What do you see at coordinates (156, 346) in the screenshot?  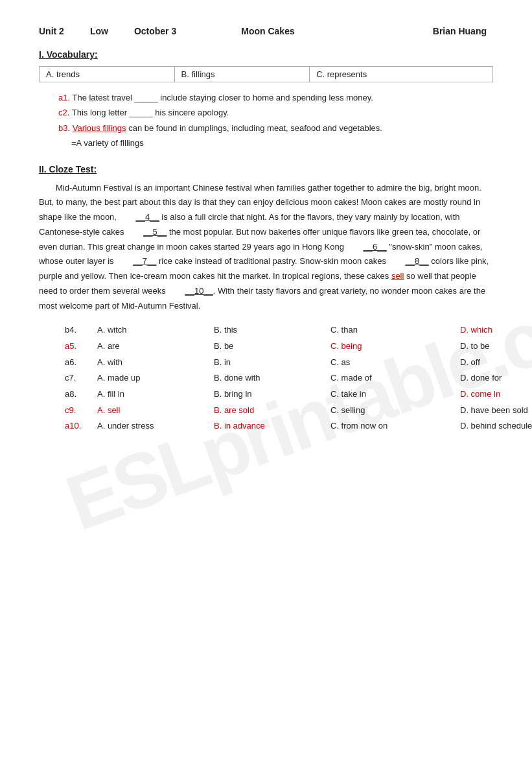 I see `ans5-a: A. are` at bounding box center [156, 346].